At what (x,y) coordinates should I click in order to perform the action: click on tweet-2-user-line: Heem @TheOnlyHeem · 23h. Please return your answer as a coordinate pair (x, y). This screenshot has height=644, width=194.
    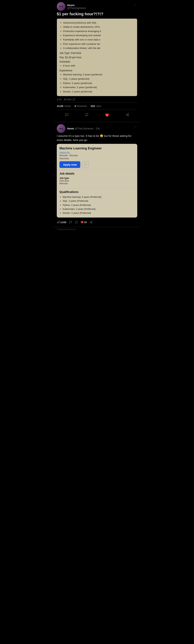
    Looking at the image, I should click on (83, 128).